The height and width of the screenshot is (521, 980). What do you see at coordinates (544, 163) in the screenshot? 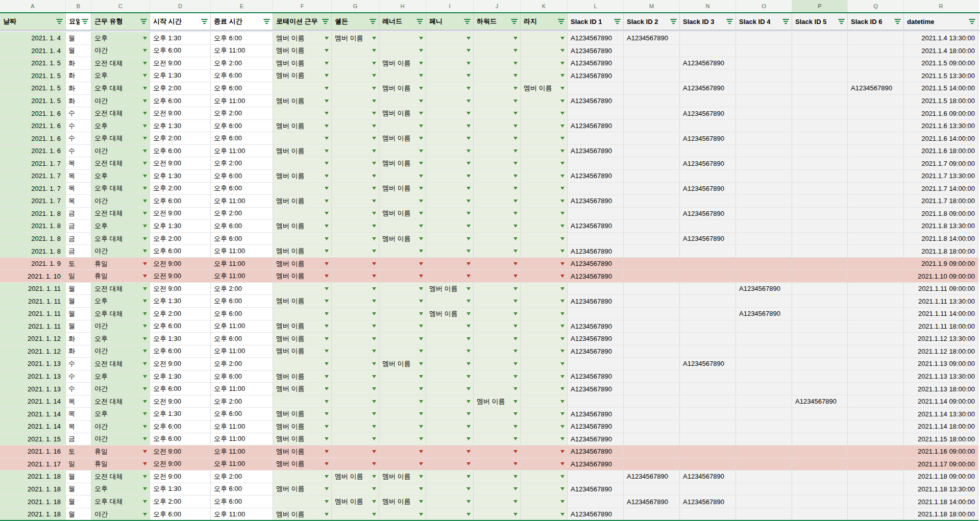
I see `cell-K12` at bounding box center [544, 163].